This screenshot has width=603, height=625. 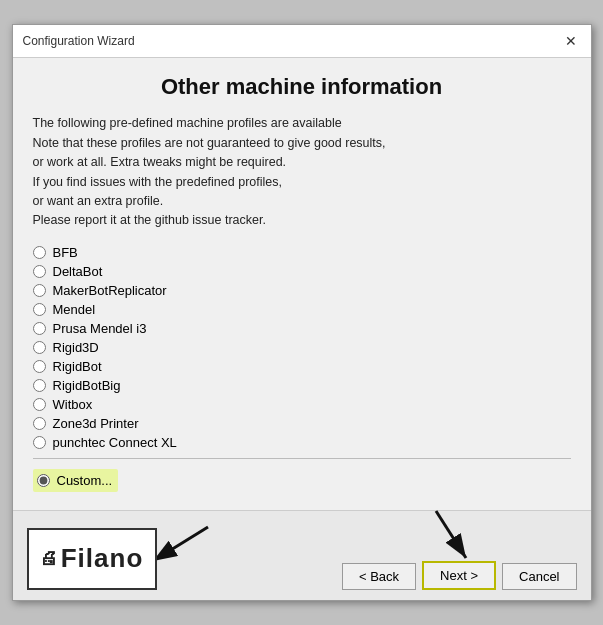 What do you see at coordinates (40, 252) in the screenshot?
I see `radio-bfb` at bounding box center [40, 252].